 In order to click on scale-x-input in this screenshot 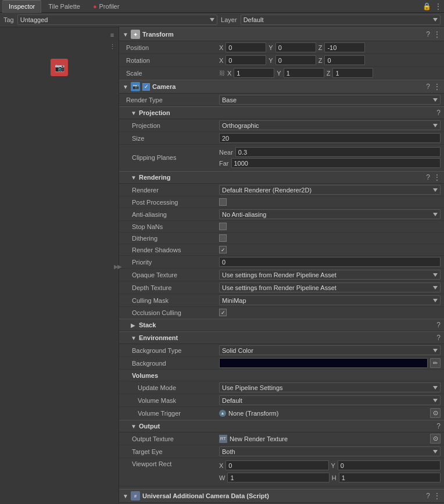, I will do `click(254, 73)`.